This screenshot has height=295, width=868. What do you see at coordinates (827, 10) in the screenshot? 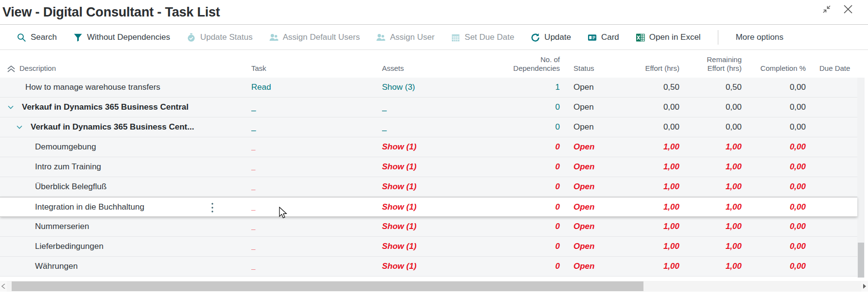
I see `restore-window-button` at bounding box center [827, 10].